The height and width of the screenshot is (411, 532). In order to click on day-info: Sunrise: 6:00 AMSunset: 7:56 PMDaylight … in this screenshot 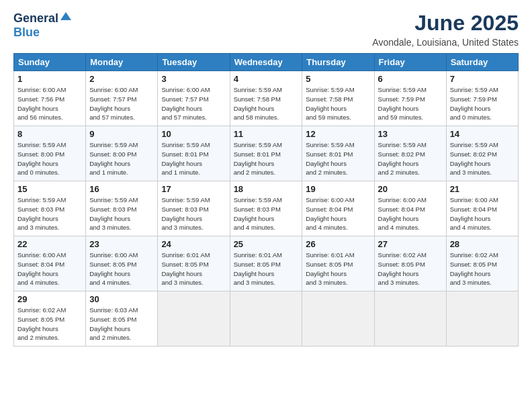, I will do `click(50, 103)`.